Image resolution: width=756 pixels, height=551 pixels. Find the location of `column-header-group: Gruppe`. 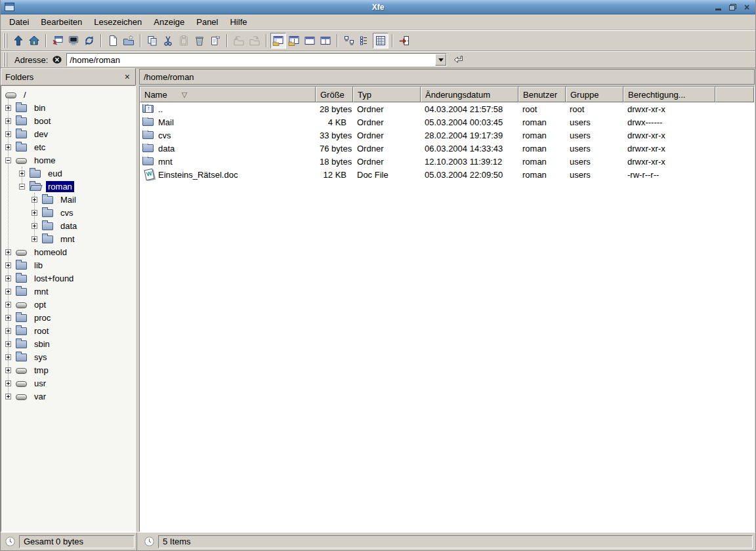

column-header-group: Gruppe is located at coordinates (595, 94).